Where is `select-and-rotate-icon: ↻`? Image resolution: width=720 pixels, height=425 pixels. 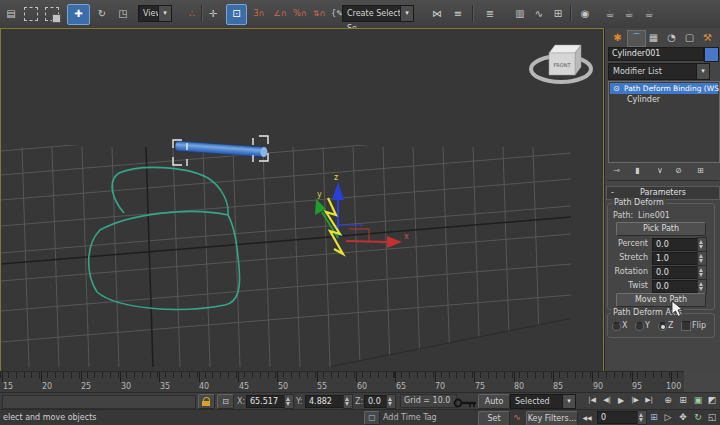
select-and-rotate-icon: ↻ is located at coordinates (102, 14).